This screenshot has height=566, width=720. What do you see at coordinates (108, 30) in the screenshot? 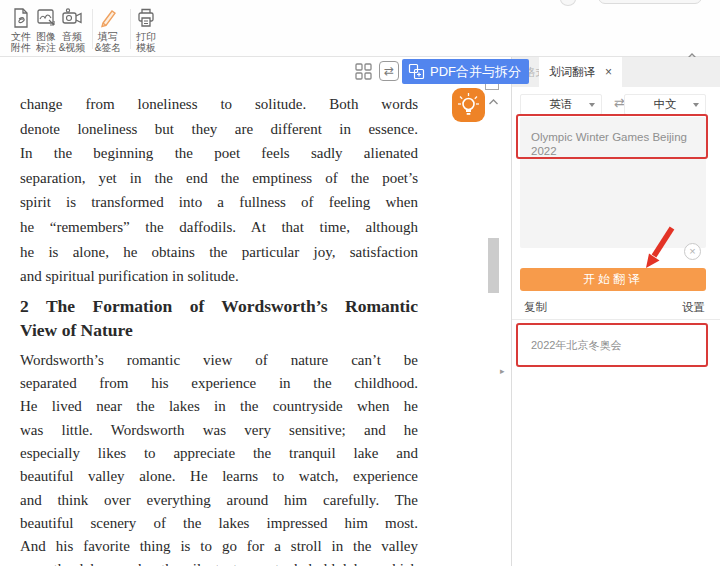
I see `toolbar-item-fill-sign: 填写&签名` at bounding box center [108, 30].